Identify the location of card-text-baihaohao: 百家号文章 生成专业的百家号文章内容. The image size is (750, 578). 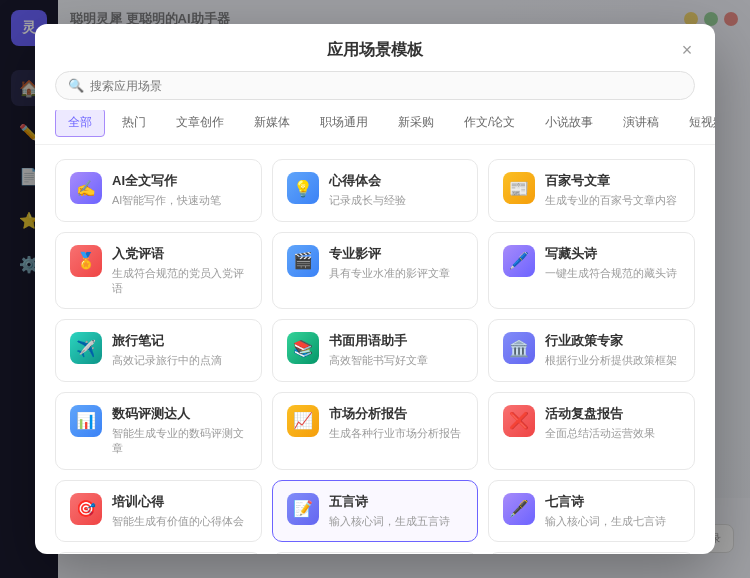
(612, 190).